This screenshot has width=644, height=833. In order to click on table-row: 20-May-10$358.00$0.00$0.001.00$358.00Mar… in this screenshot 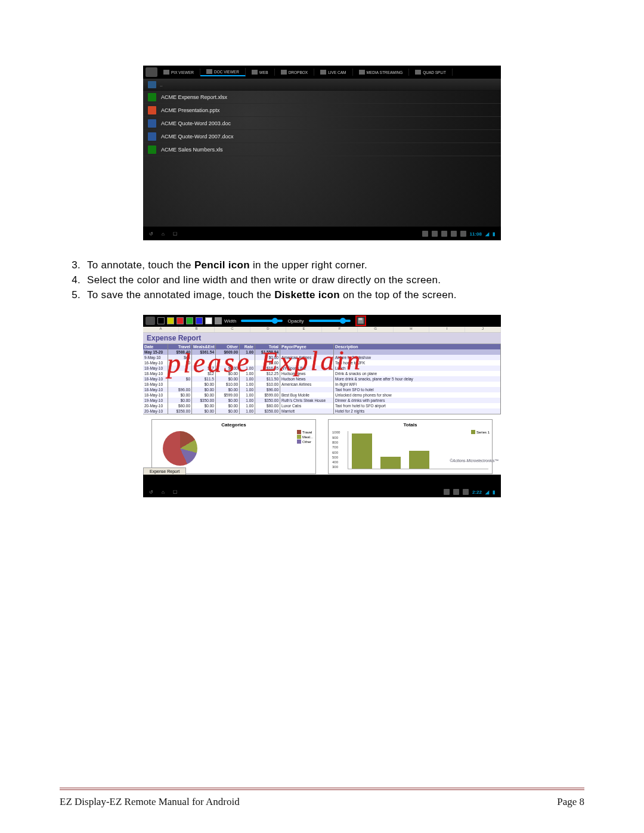, I will do `click(322, 411)`.